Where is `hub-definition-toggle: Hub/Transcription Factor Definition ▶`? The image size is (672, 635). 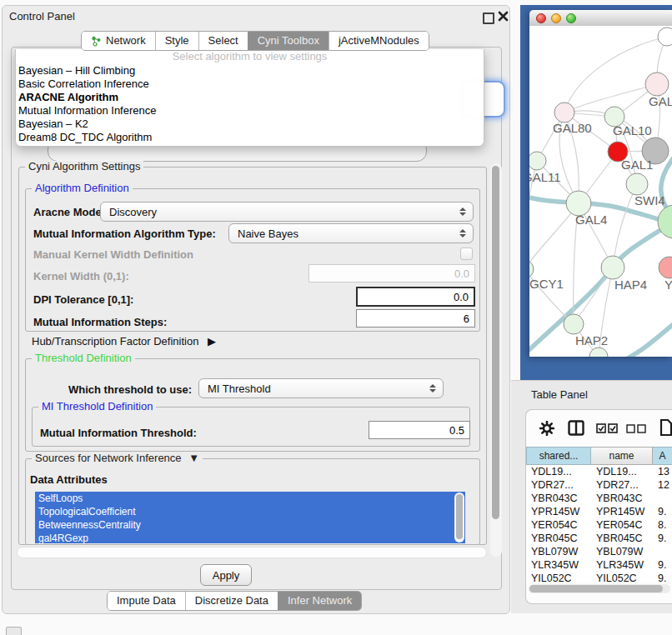
hub-definition-toggle: Hub/Transcription Factor Definition ▶ is located at coordinates (123, 342).